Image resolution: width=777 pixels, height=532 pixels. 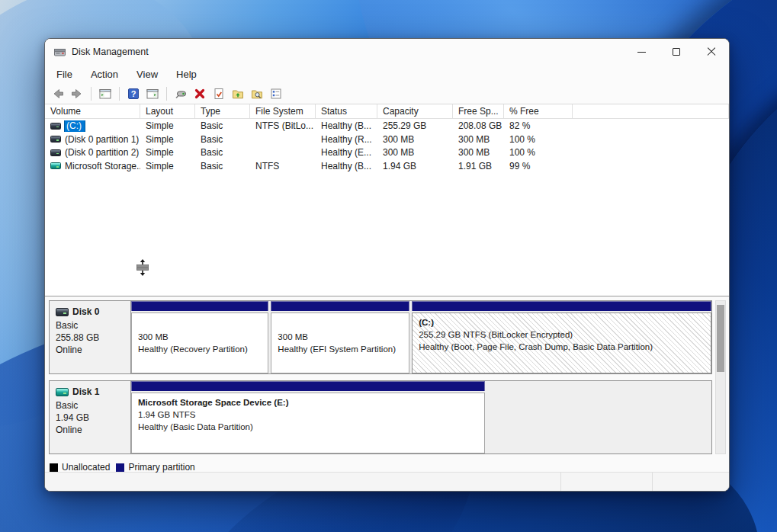 I want to click on cell-pct-free: 99 %, so click(x=538, y=166).